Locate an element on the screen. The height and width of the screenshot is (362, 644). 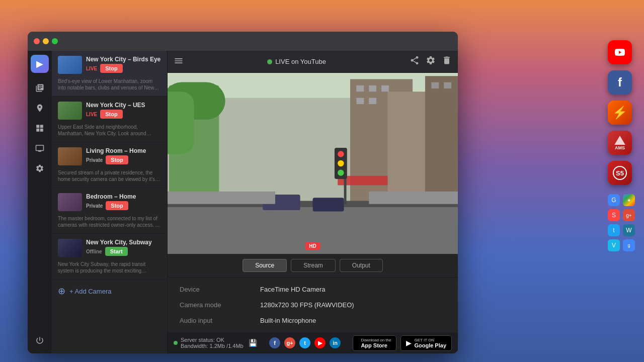
camera-info: New York City – UES LIVE Stop is located at coordinates (124, 111).